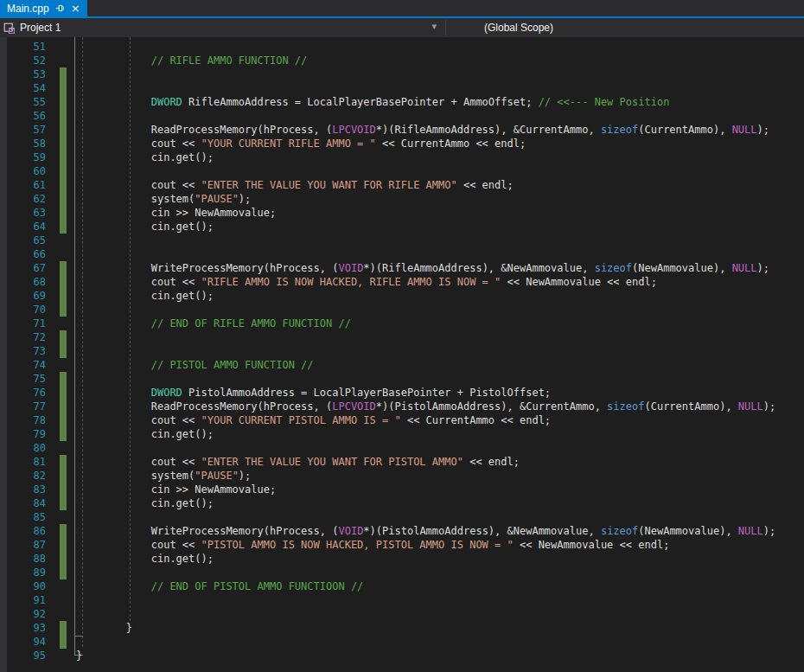 This screenshot has width=804, height=672. Describe the element at coordinates (26, 282) in the screenshot. I see `line-number: 68` at that location.